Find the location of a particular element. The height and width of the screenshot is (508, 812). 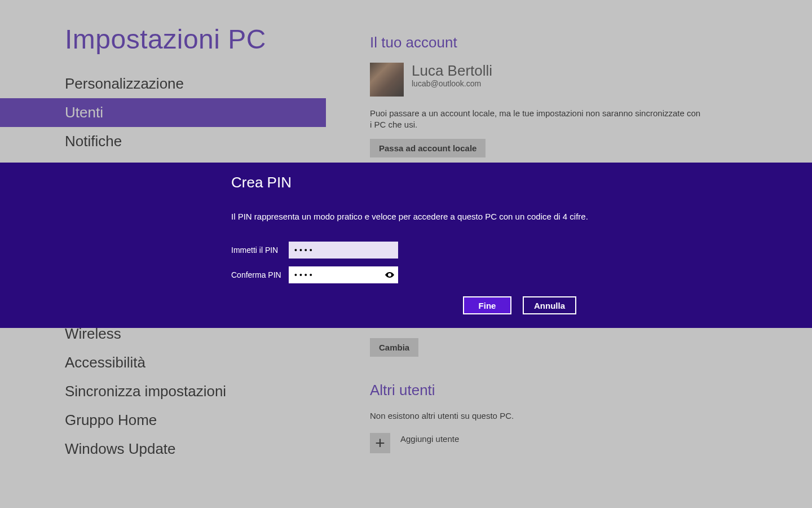

sidebar-item-sincronizza: Sincronizza impostazioni is located at coordinates (163, 392).